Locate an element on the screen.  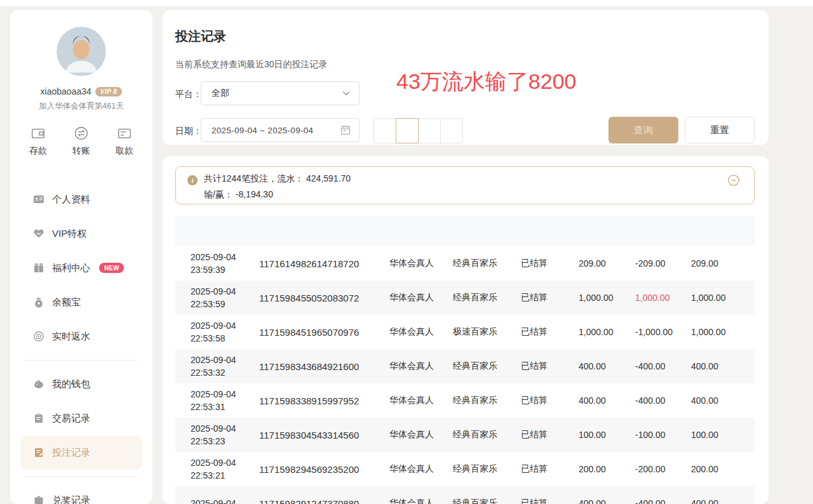
table-row: 2025-09-0422:53:31 1171598338915997952 华… is located at coordinates (465, 401).